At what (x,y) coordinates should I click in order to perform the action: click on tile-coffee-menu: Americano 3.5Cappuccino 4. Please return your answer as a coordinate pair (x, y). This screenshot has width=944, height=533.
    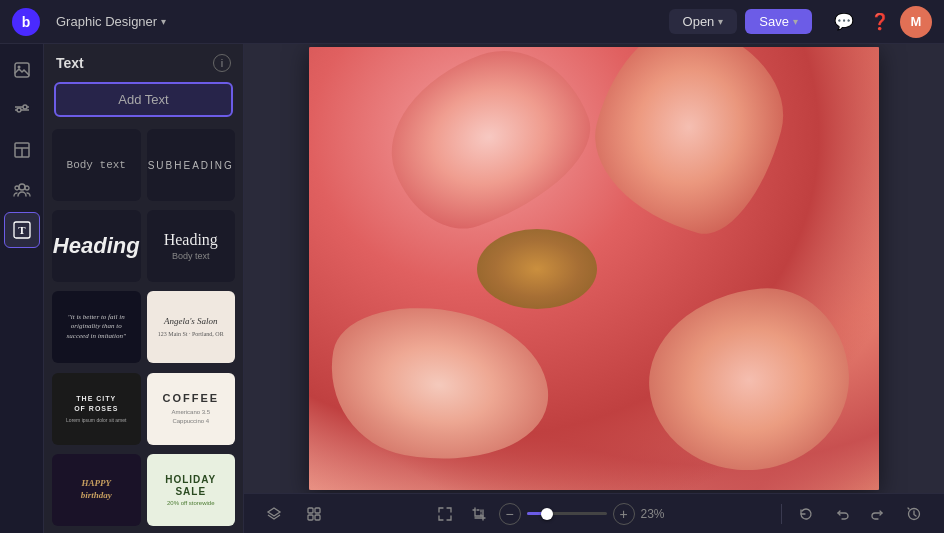
    Looking at the image, I should click on (190, 417).